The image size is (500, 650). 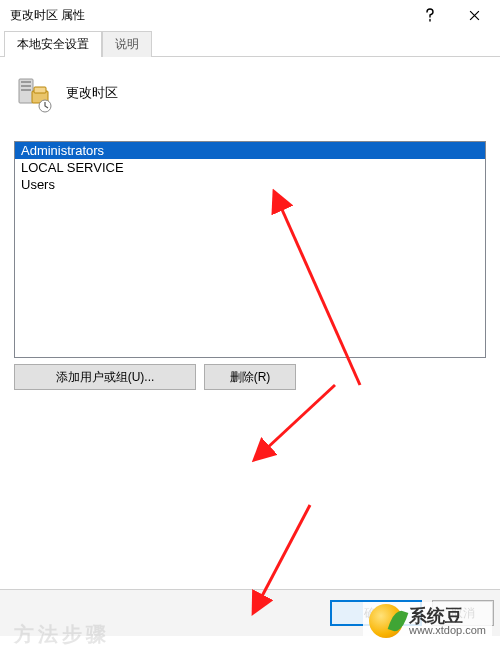 What do you see at coordinates (92, 93) in the screenshot?
I see `policy-name: 更改时区` at bounding box center [92, 93].